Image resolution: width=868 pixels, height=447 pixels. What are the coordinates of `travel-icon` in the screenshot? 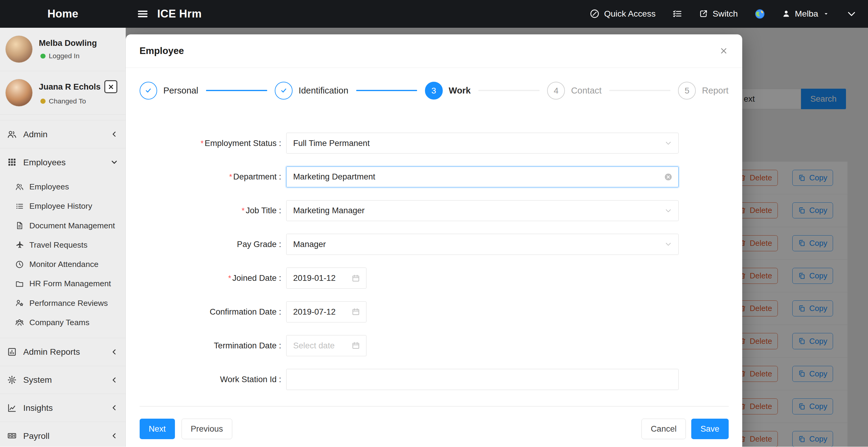 It's located at (20, 245).